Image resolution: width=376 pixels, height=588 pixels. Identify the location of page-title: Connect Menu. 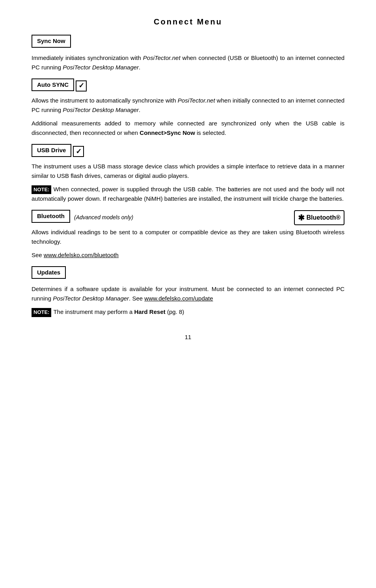
(188, 22).